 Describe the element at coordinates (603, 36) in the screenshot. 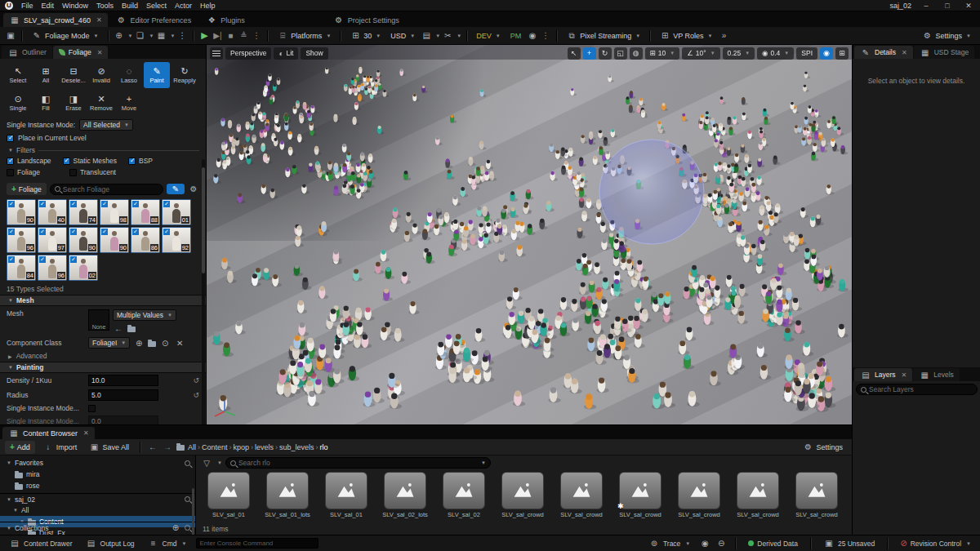

I see `pixel-streaming-dropdown: ⧉ Pixel Streaming ▼` at that location.